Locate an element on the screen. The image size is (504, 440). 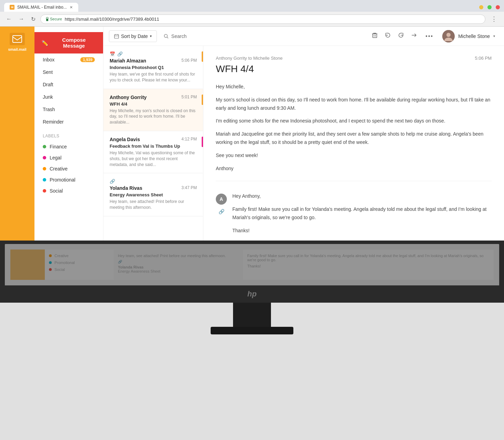
calendar-attach-icon: 📅 is located at coordinates (112, 54).